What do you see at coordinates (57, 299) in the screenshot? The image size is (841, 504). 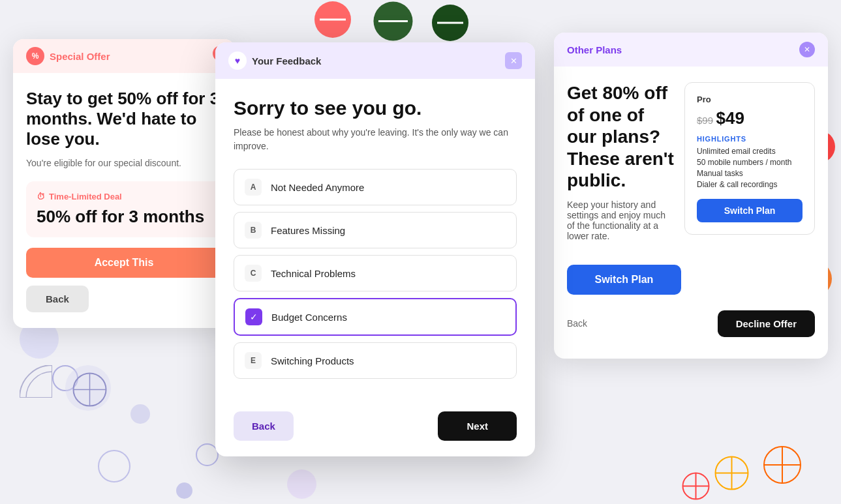 I see `back-button-left: Back` at bounding box center [57, 299].